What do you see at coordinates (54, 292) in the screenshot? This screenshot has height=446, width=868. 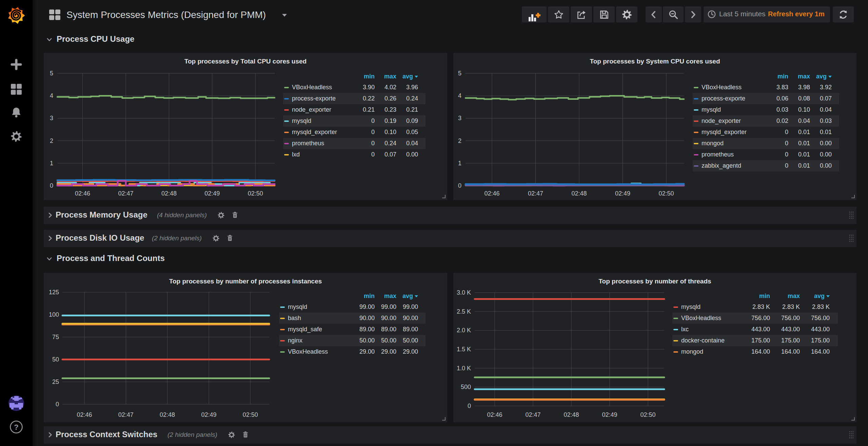 I see `svg-text: 125` at bounding box center [54, 292].